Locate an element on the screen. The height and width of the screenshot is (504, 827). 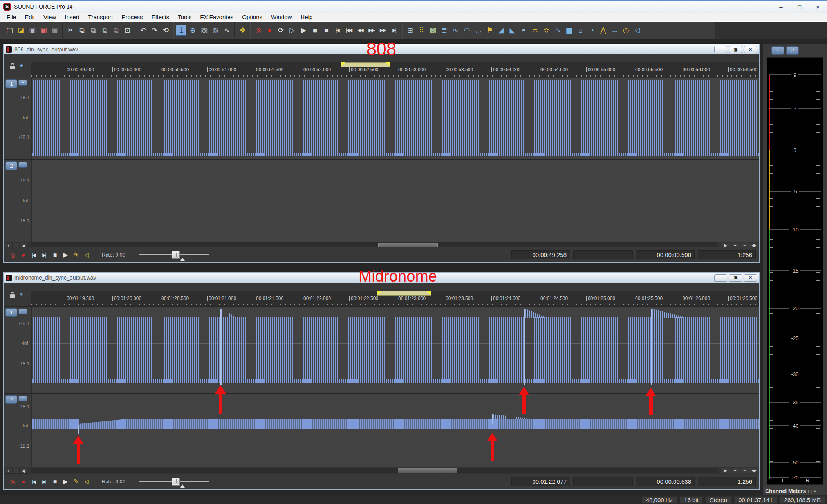
go-to-end-icon: ▶| is located at coordinates (394, 30).